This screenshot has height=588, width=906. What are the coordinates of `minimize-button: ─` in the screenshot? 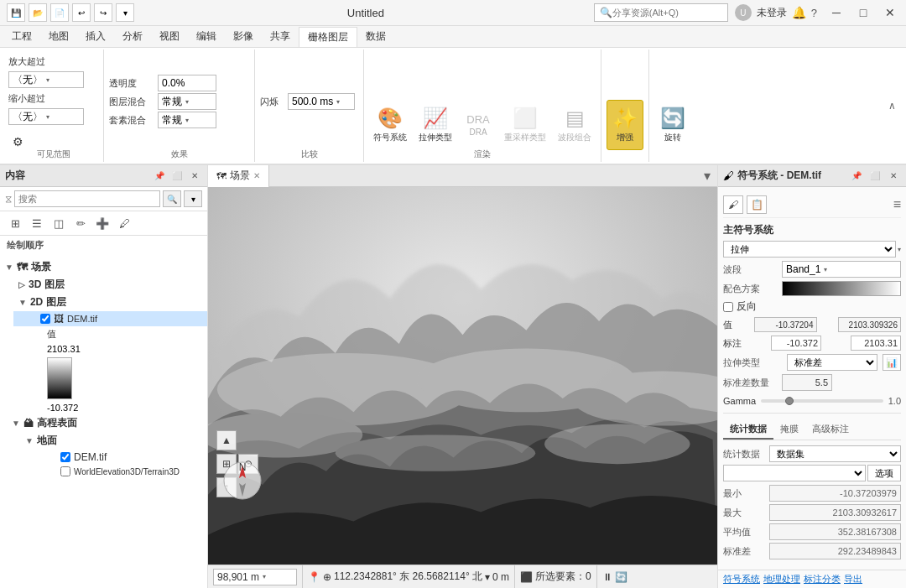 It's located at (836, 13).